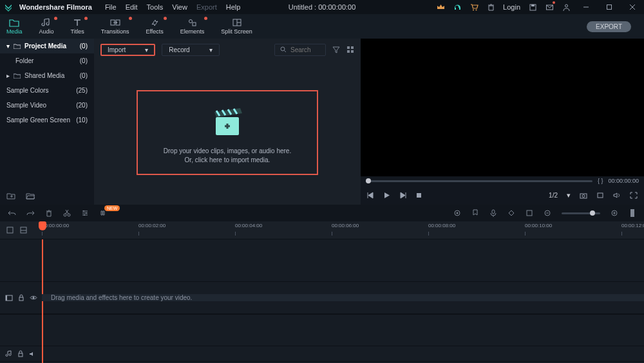  Describe the element at coordinates (600, 196) in the screenshot. I see `marker-prev-icon` at that location.